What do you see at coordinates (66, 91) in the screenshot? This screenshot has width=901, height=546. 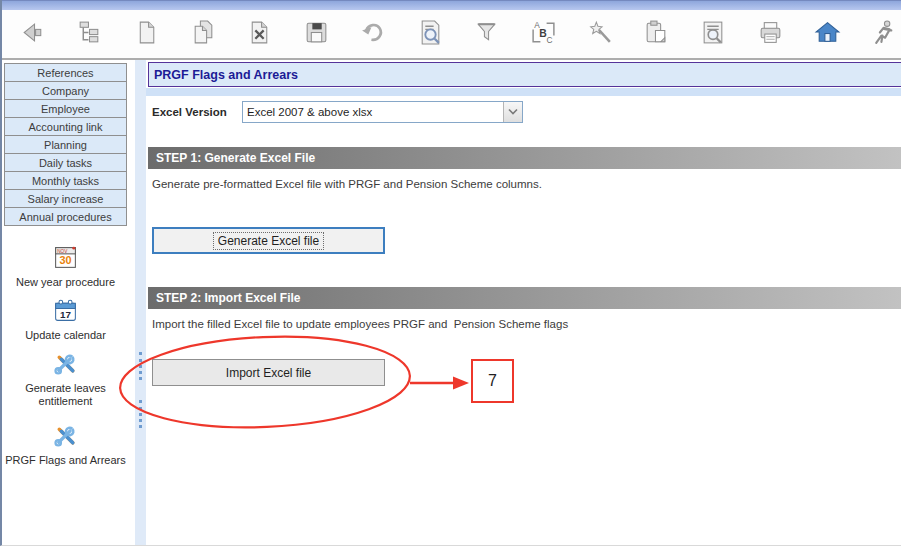 I see `sidebar-item-label: Company` at bounding box center [66, 91].